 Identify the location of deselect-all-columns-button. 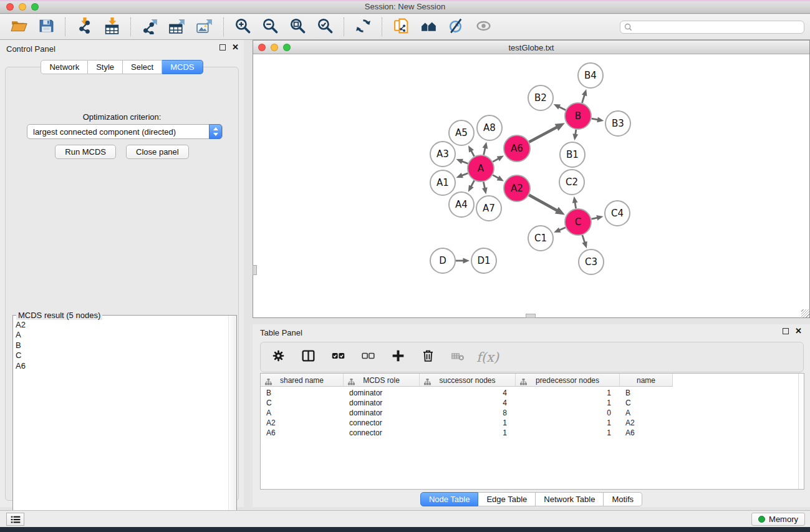
(368, 357).